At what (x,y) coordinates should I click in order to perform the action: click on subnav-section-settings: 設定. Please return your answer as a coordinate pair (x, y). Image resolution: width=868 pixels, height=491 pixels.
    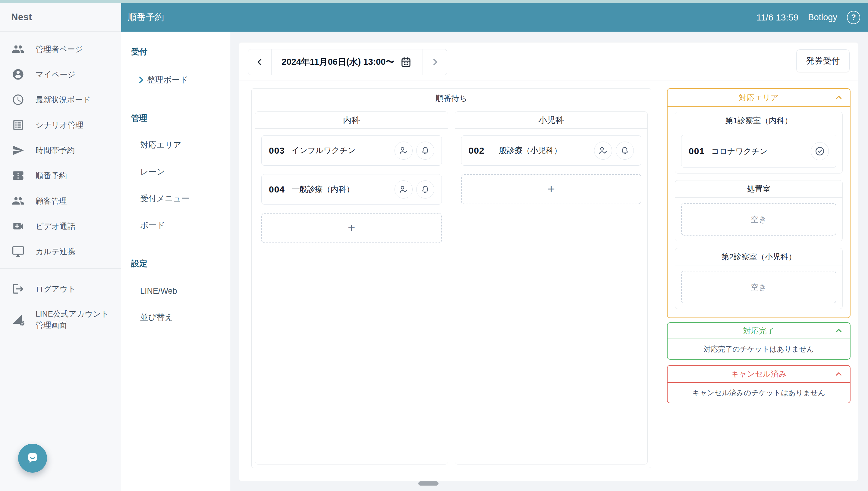
    Looking at the image, I should click on (139, 264).